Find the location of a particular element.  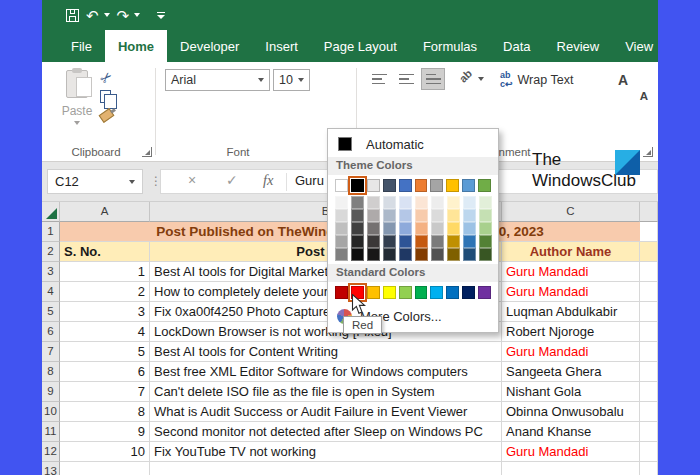

column-header-c: C is located at coordinates (571, 212).